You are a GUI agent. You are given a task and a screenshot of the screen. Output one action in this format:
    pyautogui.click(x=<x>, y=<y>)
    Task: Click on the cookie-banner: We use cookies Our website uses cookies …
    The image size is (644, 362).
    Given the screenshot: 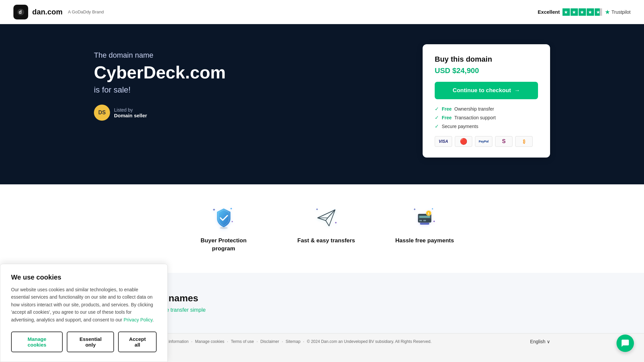 What is the action you would take?
    pyautogui.click(x=84, y=313)
    